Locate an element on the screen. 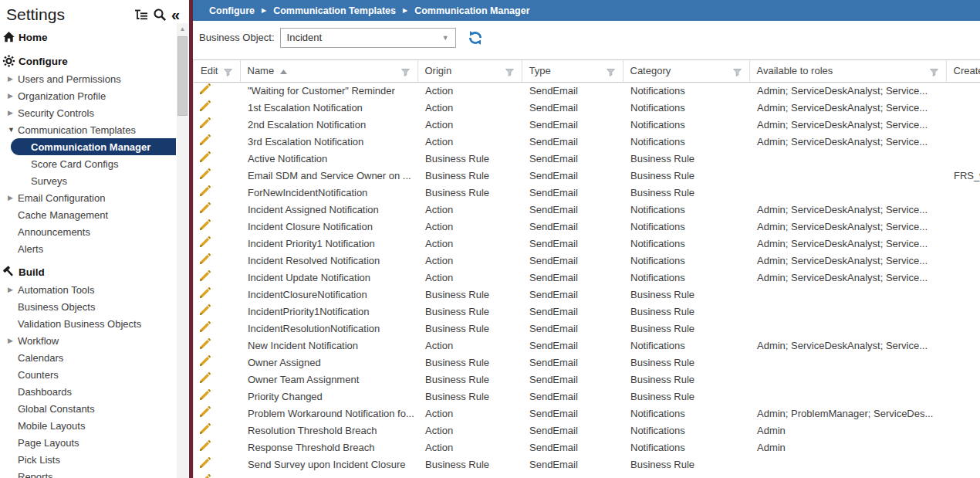  table-row: IncidentResolutionNotificationBusiness R… is located at coordinates (586, 328).